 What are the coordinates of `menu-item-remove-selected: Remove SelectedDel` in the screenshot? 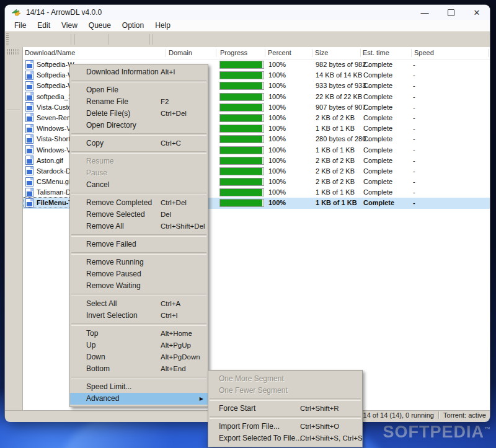 It's located at (139, 214).